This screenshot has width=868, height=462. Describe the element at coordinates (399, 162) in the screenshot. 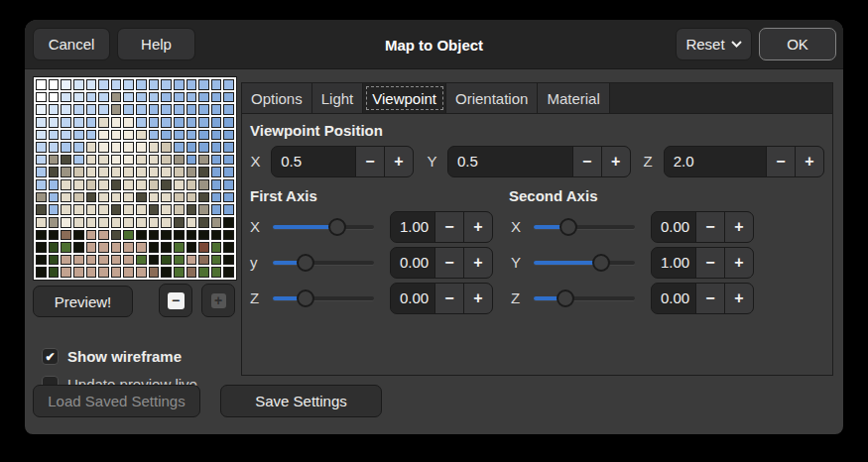

I see `vp-x-increment-button: +` at that location.